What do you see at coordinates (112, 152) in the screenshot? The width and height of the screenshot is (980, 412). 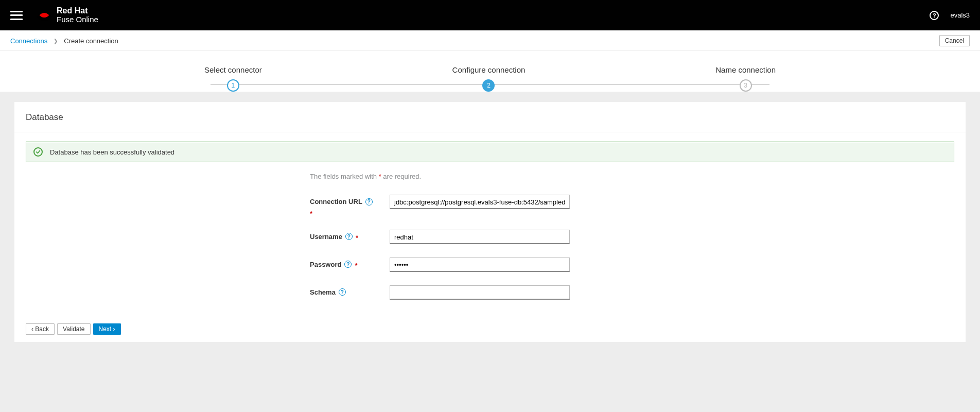 I see `alert-text: Database has been successfully validated` at bounding box center [112, 152].